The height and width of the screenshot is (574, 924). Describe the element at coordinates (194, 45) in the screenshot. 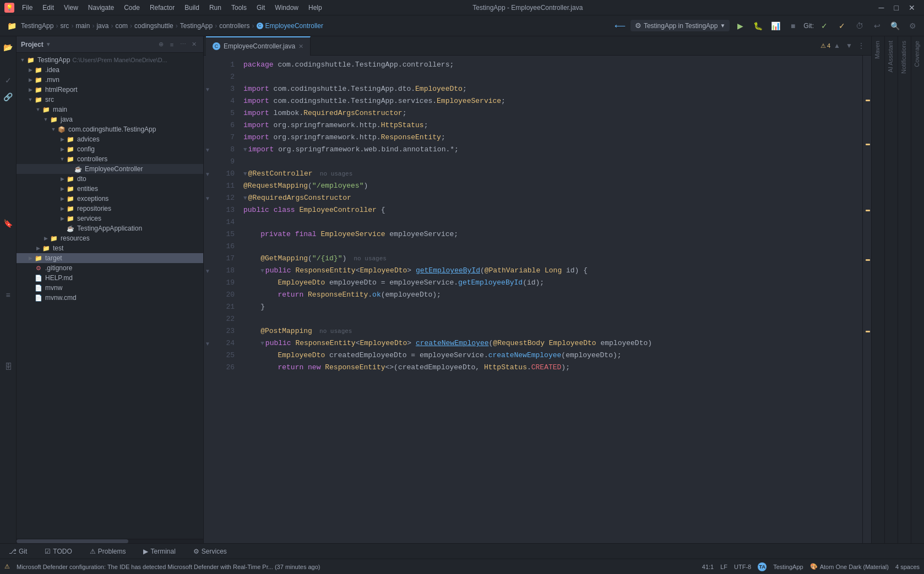

I see `hide-panel-icon: ✕` at that location.